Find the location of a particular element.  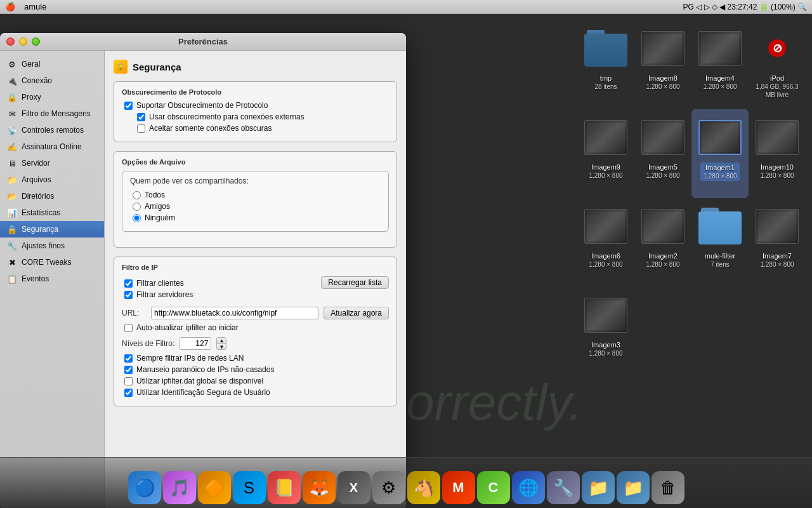

checkbox-suporte-protocolo is located at coordinates (128, 105).